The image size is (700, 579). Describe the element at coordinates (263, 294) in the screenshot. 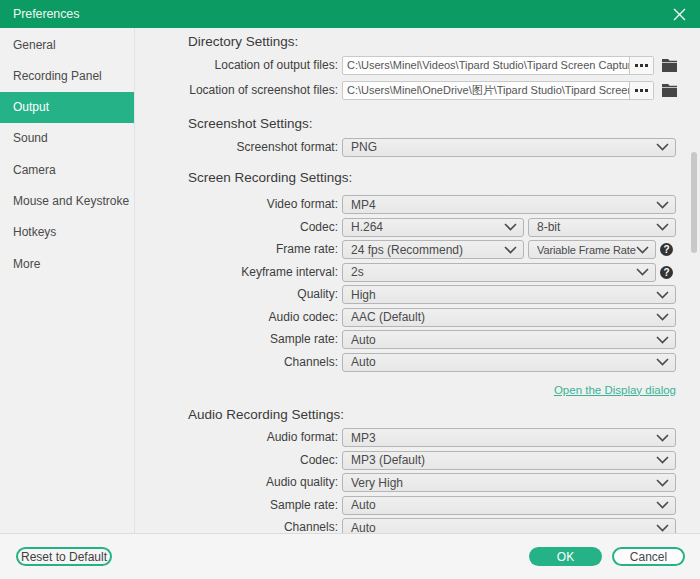

I see `quality-label: Quality:` at that location.